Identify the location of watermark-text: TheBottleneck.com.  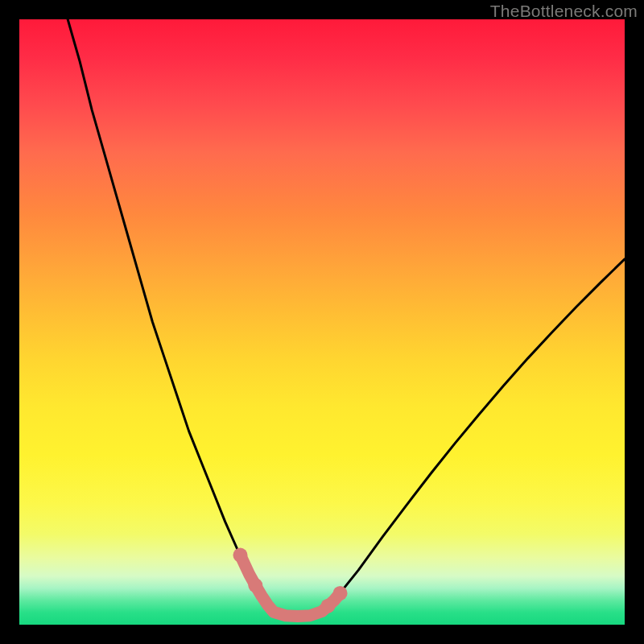
(564, 11).